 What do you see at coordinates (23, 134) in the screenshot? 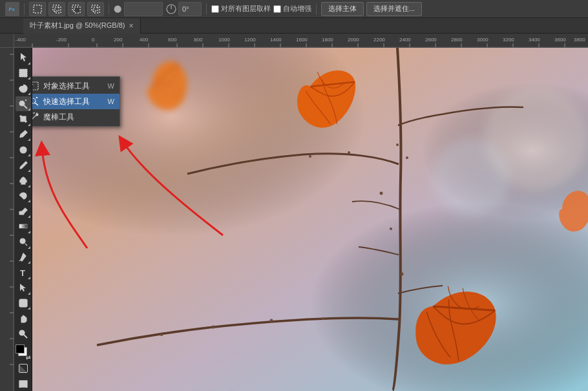
I see `eyedropper-tool` at bounding box center [23, 134].